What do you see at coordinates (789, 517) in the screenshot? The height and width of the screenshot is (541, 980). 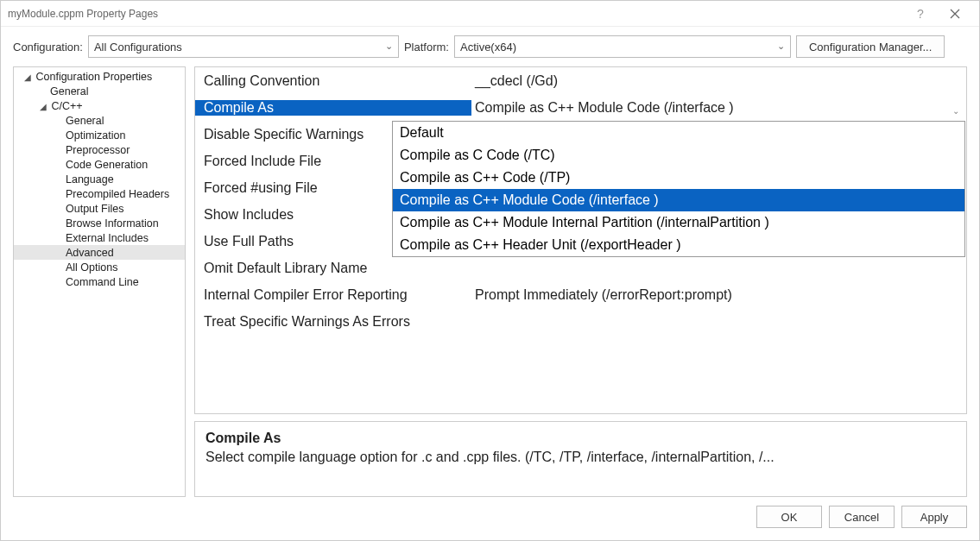 I see `ok-button: OK` at bounding box center [789, 517].